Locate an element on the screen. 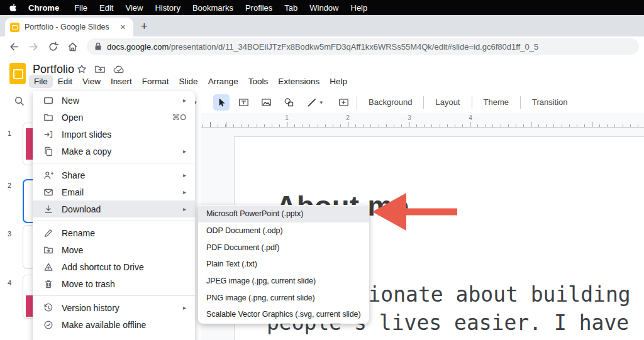 This screenshot has height=340, width=644. search-menus-icon is located at coordinates (19, 101).